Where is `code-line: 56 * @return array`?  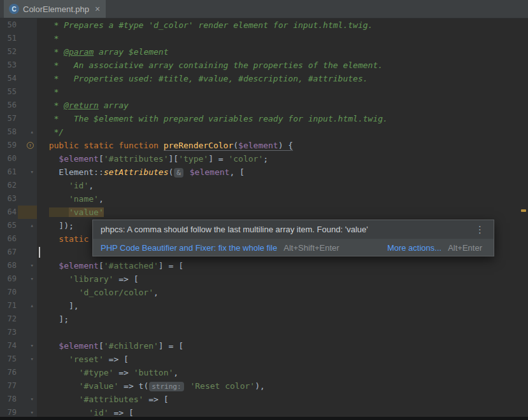
code-line: 56 * @return array is located at coordinates (264, 106).